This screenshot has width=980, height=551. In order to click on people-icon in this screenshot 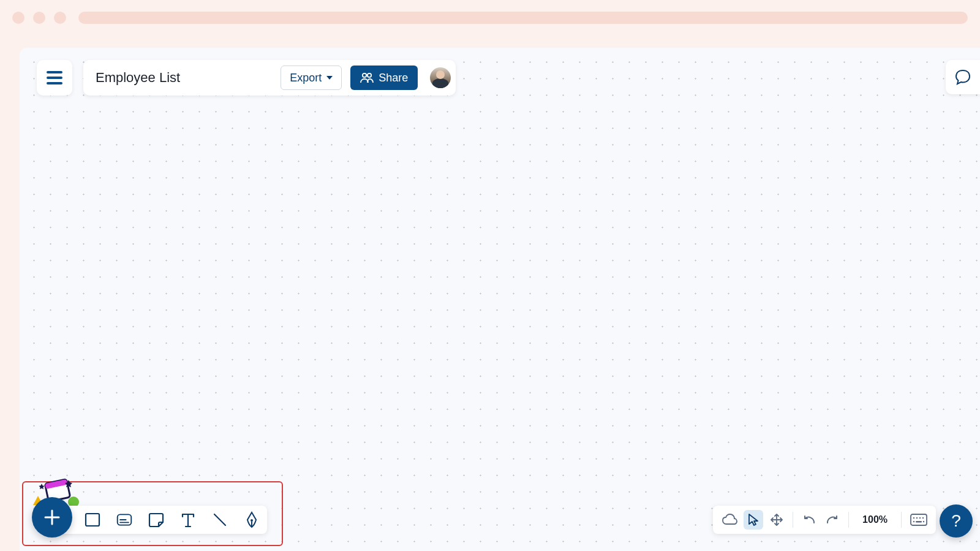, I will do `click(367, 78)`.